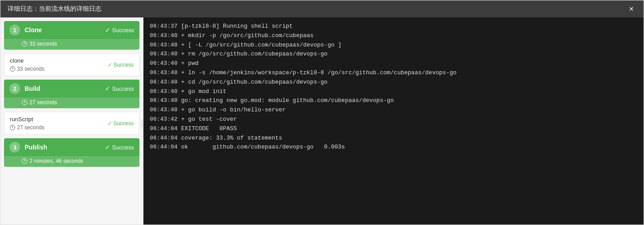 The width and height of the screenshot is (644, 225). What do you see at coordinates (108, 89) in the screenshot?
I see `stage-2-check-icon: ✓` at bounding box center [108, 89].